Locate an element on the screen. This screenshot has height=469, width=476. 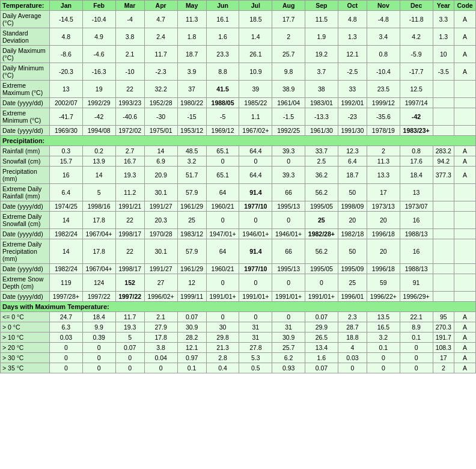
data-cell: -41.7 is located at coordinates (66, 117).